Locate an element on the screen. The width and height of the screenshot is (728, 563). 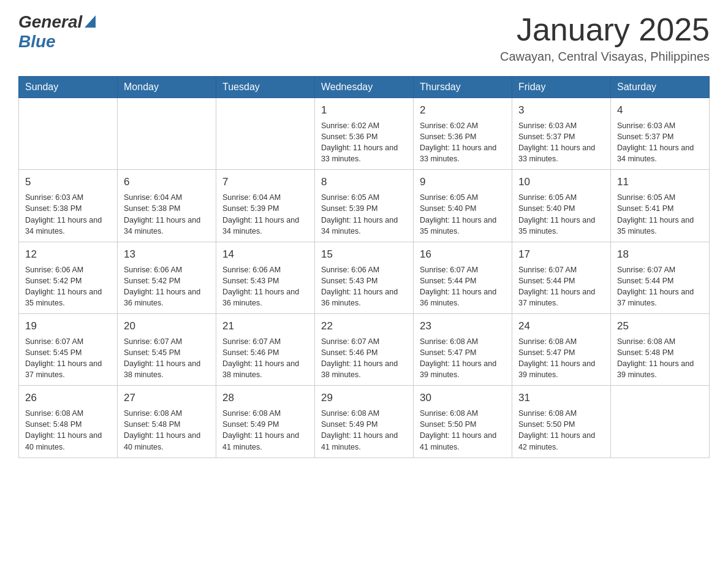
logo-general-text: General is located at coordinates (50, 22).